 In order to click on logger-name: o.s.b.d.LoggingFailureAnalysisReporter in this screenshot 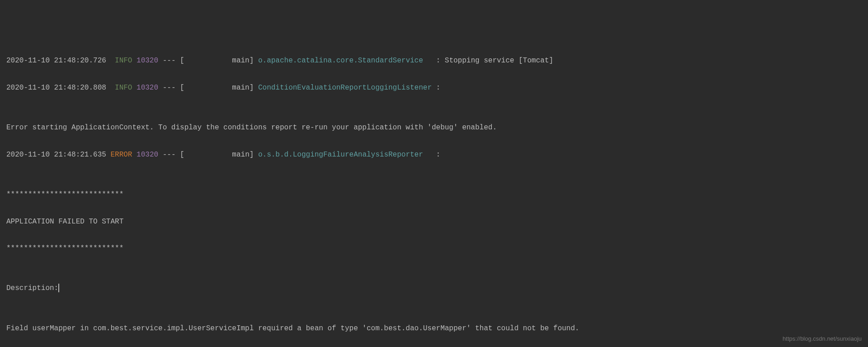, I will do `click(345, 155)`.